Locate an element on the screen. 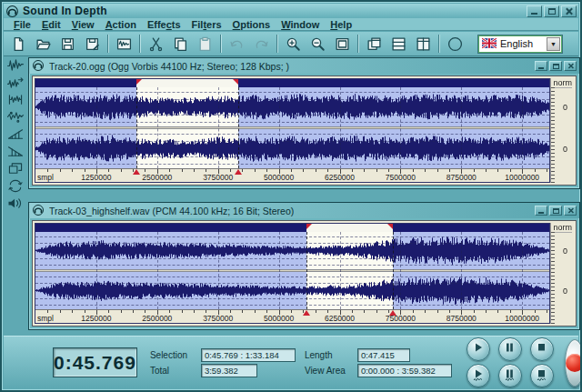  title-bar: Sound In Depth is located at coordinates (291, 11).